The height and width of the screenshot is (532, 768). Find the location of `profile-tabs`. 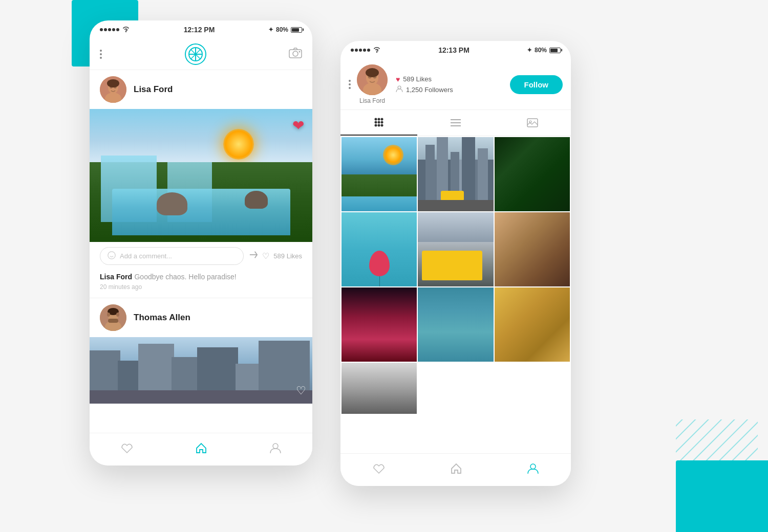

profile-tabs is located at coordinates (456, 123).